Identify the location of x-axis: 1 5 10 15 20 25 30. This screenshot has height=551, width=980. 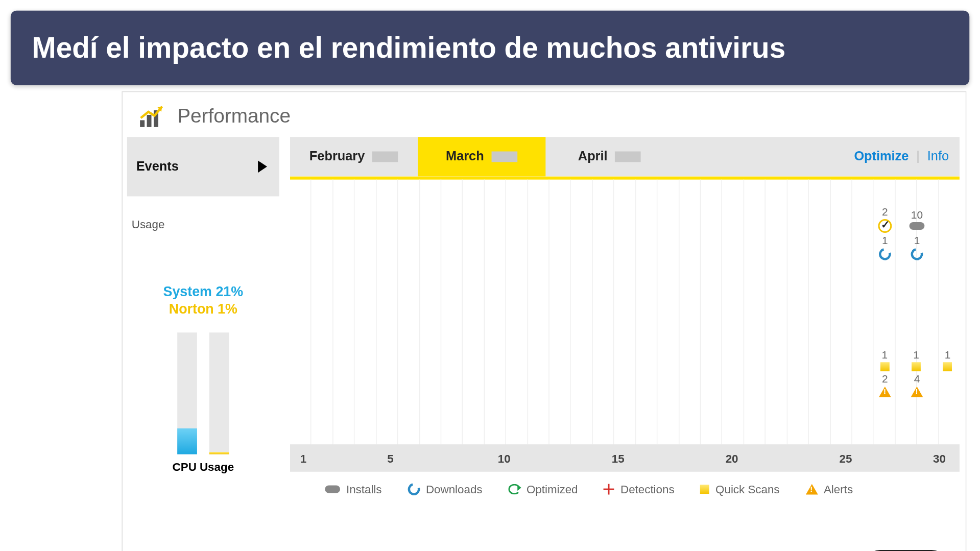
(625, 458).